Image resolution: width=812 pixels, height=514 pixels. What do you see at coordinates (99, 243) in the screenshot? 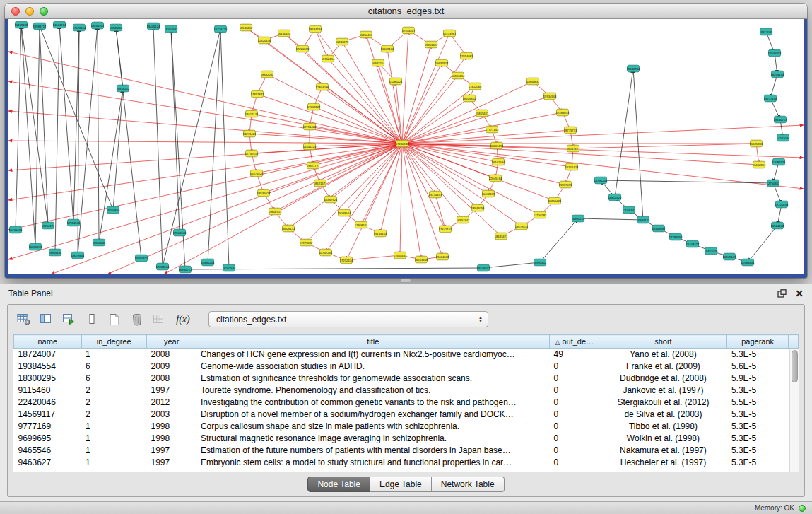
I see `graph-node: 18950845` at bounding box center [99, 243].